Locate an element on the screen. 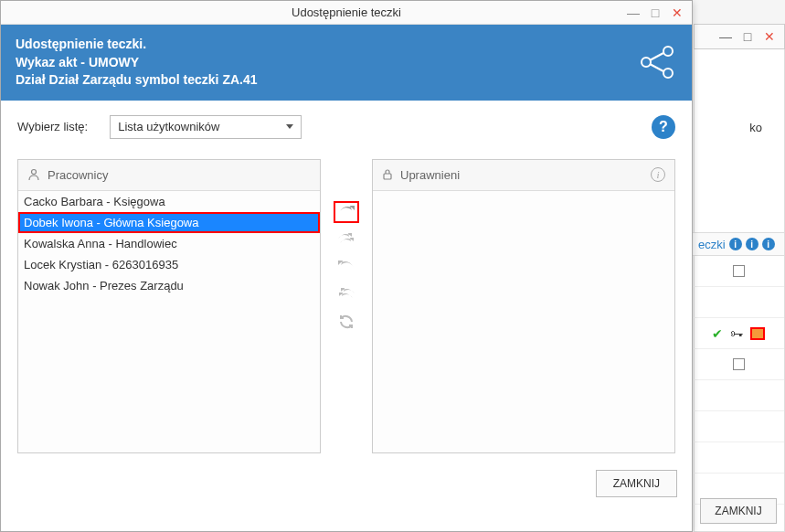  refresh-button is located at coordinates (346, 322).